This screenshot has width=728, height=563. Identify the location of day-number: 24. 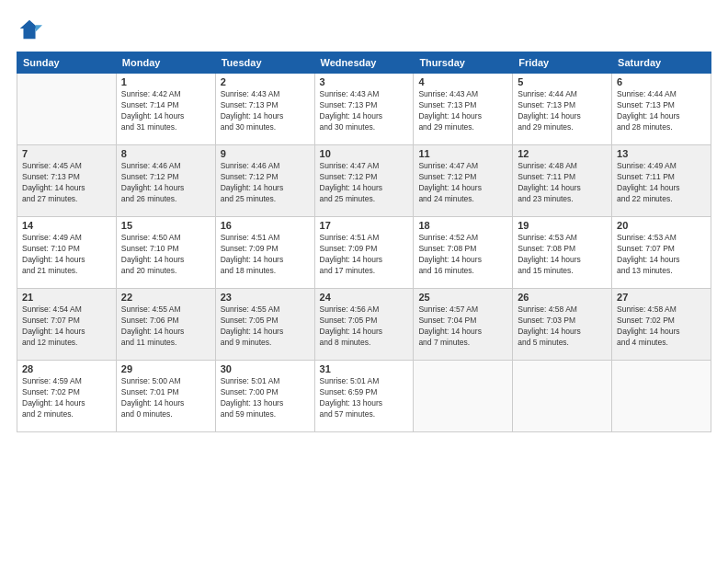
(364, 297).